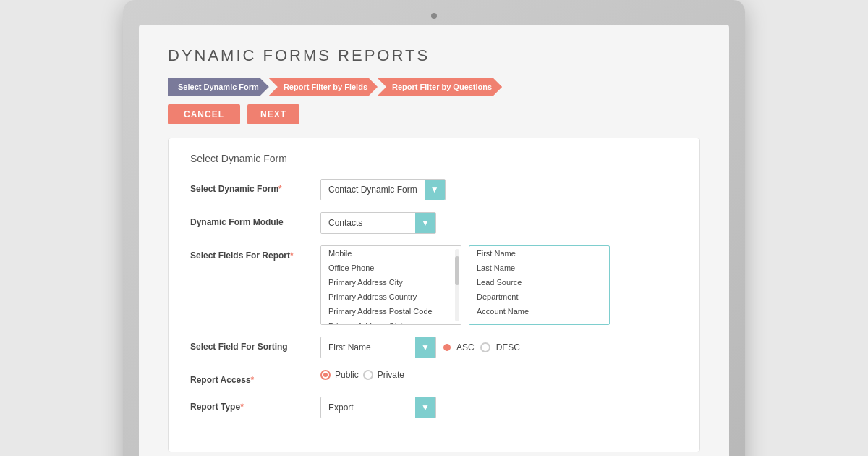 This screenshot has width=868, height=456. Describe the element at coordinates (540, 311) in the screenshot. I see `selected-account-name: Account Name` at that location.